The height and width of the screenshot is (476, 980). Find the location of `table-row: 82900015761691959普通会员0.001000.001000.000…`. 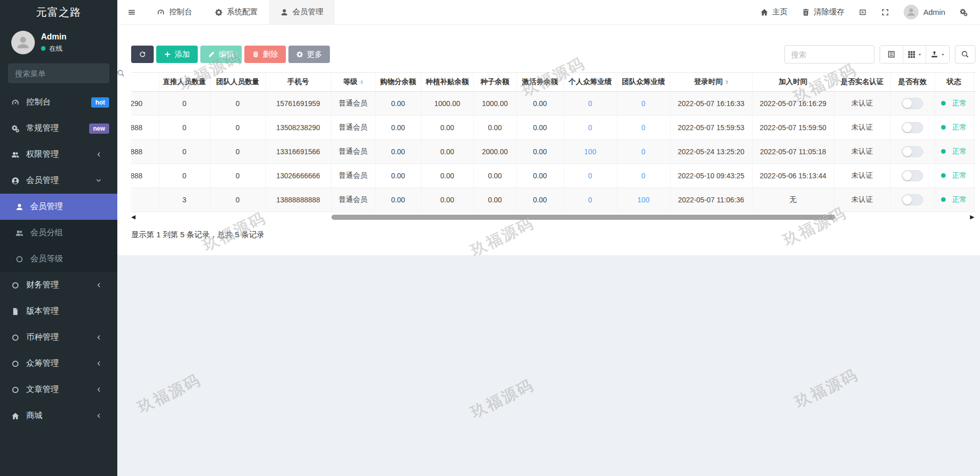

table-row: 82900015761691959普通会员0.001000.001000.000… is located at coordinates (553, 104).